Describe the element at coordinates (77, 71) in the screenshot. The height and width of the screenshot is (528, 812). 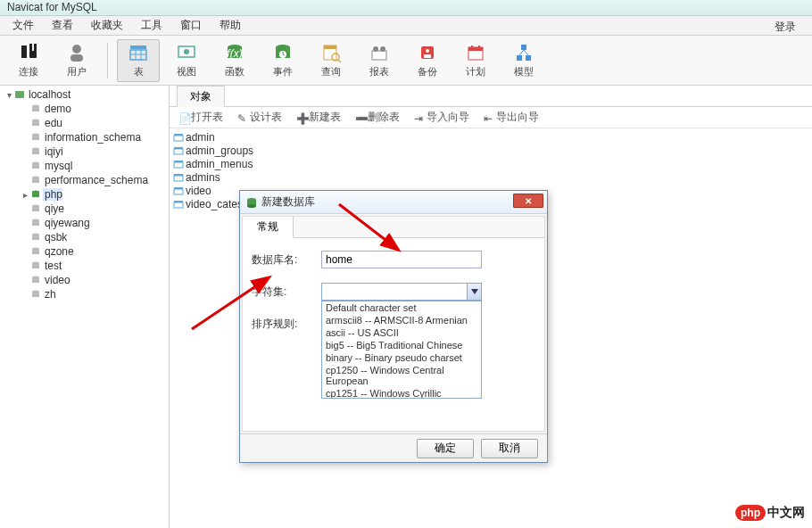
I see `tb-user-label: 用户` at that location.